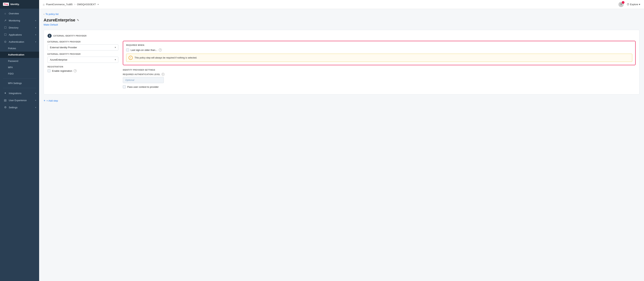 The height and width of the screenshot is (281, 644). I want to click on explore-button: ⏱ Explore ▾, so click(634, 4).